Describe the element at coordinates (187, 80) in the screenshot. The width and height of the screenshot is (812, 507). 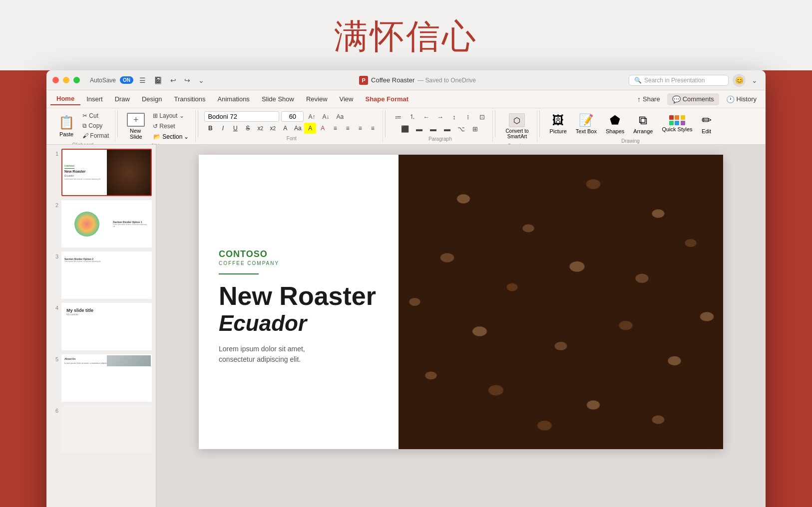
I see `redo-icon: ↪` at that location.